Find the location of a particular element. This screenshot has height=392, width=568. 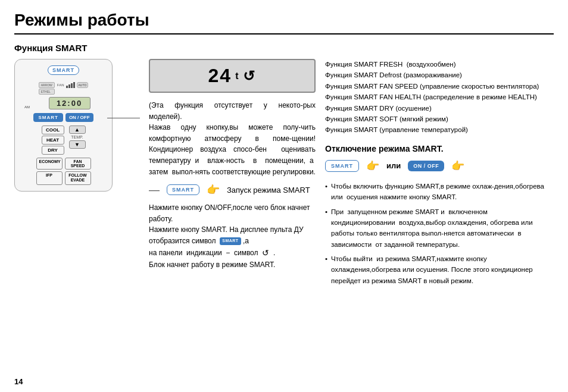

or-text: или is located at coordinates (394, 165).